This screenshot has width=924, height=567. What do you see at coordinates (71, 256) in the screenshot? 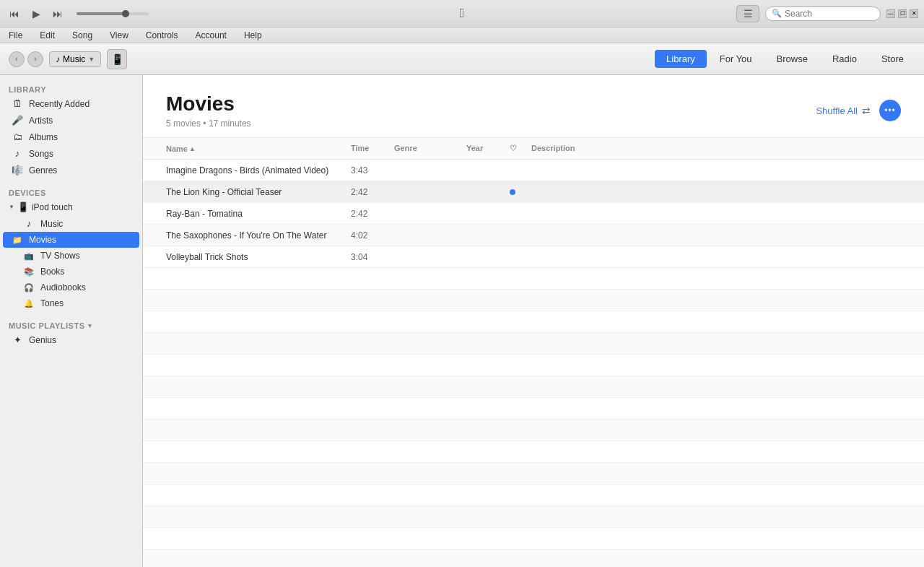
I see `sidebar-item-tv-shows: 📺 TV Shows` at bounding box center [71, 256].